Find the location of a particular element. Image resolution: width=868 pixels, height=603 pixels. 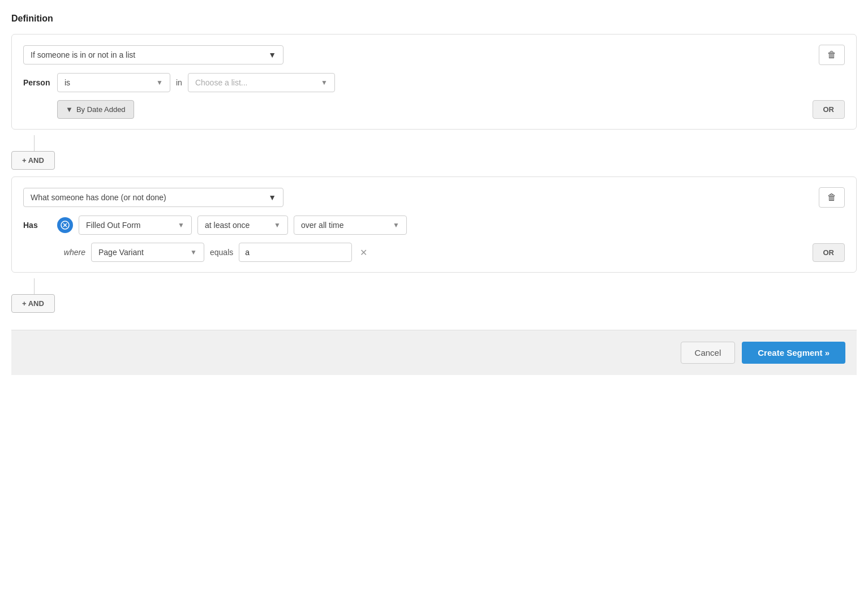

condition-type-select-1: If someone is in or not in a list ▼ is located at coordinates (153, 55).